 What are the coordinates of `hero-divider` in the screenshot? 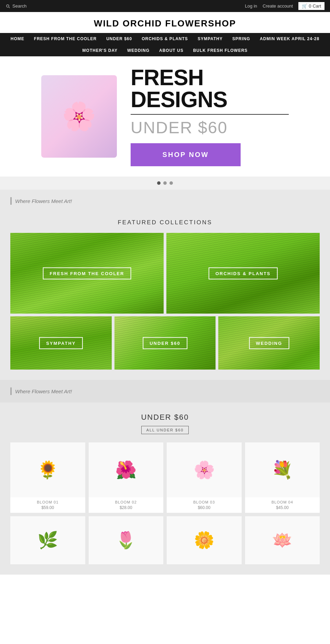 It's located at (210, 114).